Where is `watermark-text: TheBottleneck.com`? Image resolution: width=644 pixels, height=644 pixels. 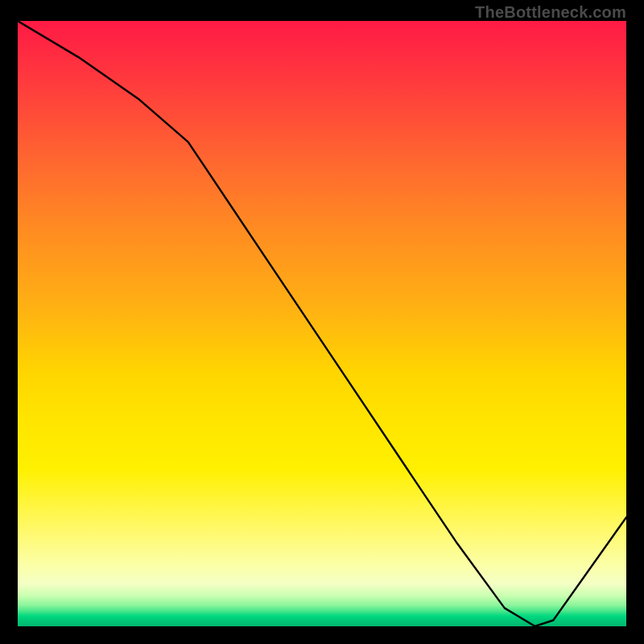 watermark-text: TheBottleneck.com is located at coordinates (551, 13).